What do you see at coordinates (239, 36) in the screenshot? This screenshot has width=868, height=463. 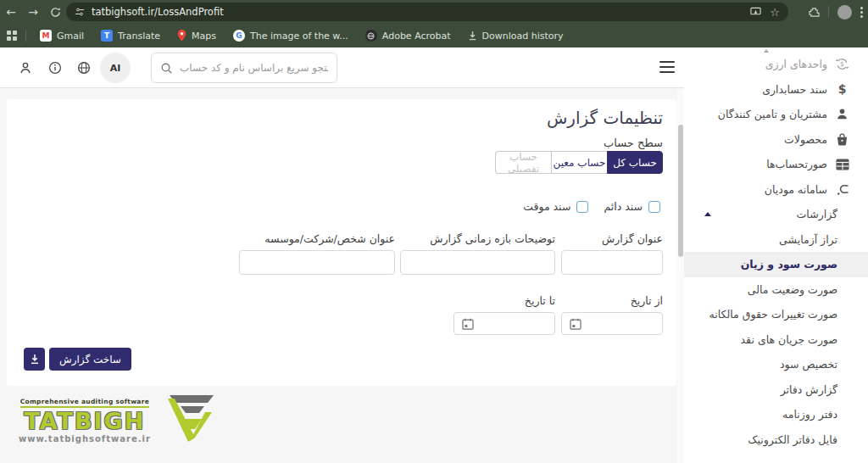 I see `google-g-icon: G` at bounding box center [239, 36].